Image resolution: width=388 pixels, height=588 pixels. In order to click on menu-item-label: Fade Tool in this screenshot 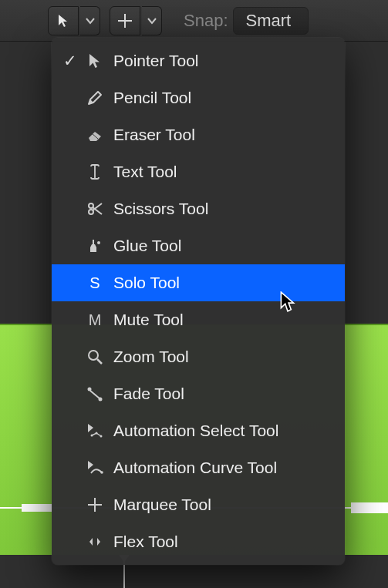, I will do `click(221, 394)`.